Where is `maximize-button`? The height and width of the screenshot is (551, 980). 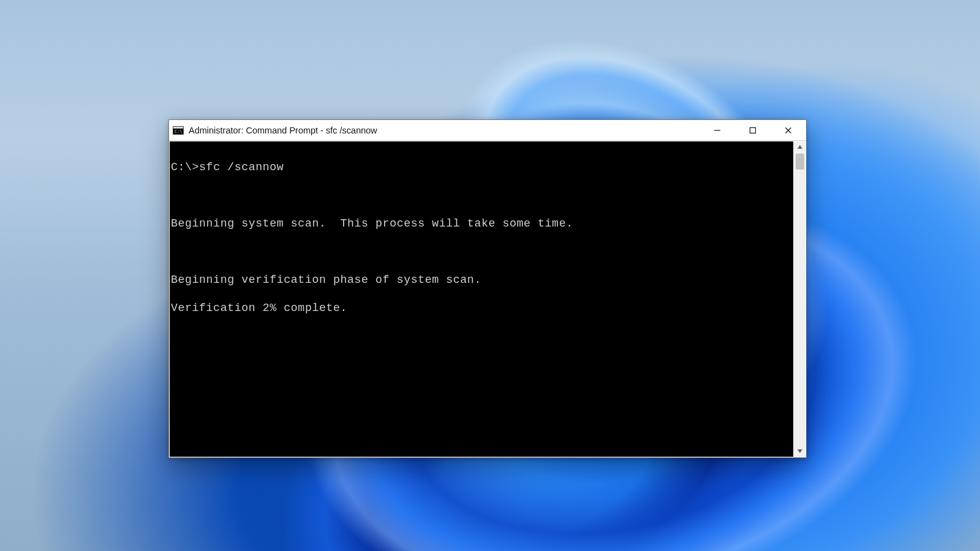
maximize-button is located at coordinates (753, 130).